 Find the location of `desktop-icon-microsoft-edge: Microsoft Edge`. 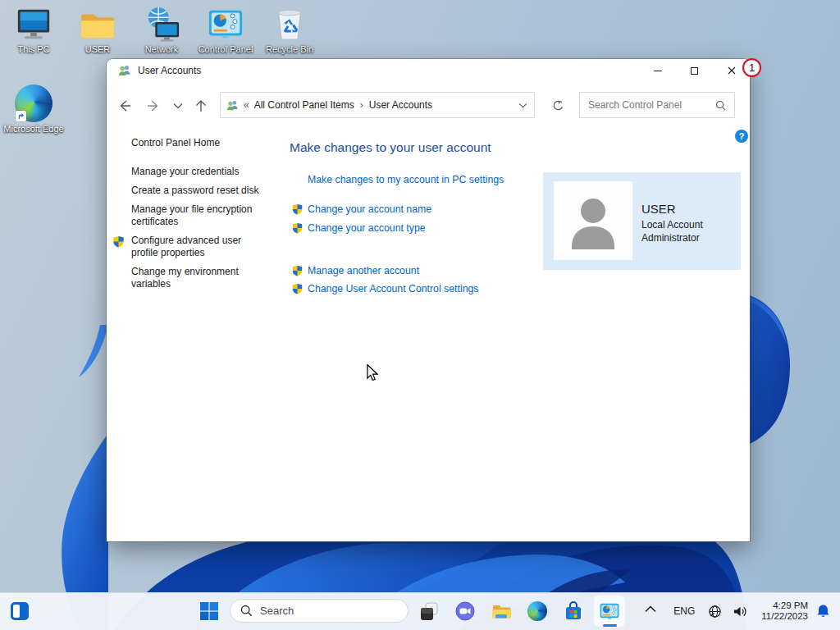

desktop-icon-microsoft-edge: Microsoft Edge is located at coordinates (34, 109).